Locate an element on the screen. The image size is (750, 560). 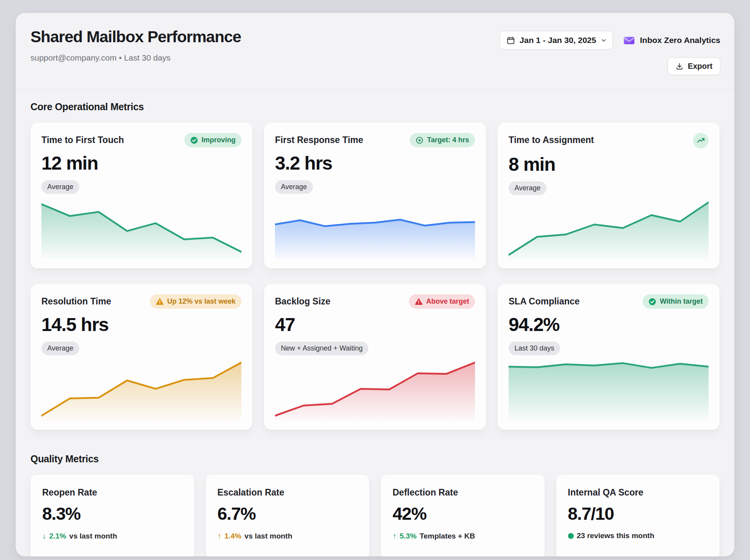
badge-label: Target: 4 hrs is located at coordinates (448, 140).